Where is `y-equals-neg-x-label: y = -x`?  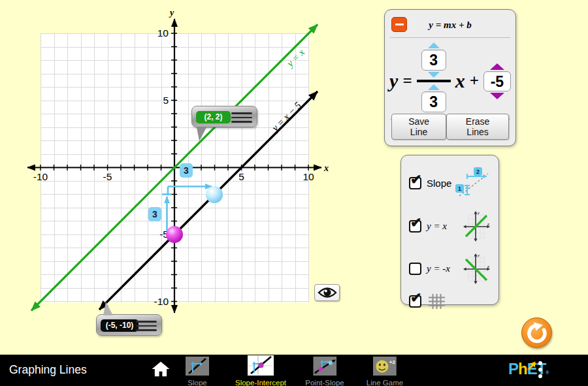
y-equals-neg-x-label: y = -x is located at coordinates (438, 269).